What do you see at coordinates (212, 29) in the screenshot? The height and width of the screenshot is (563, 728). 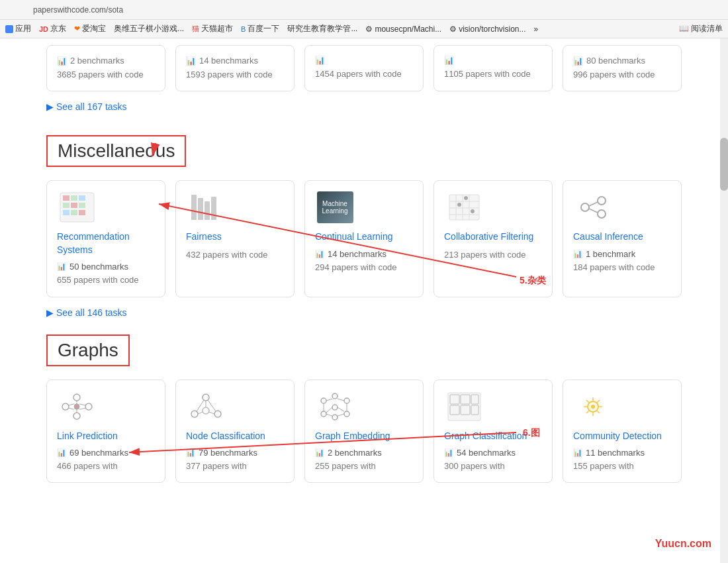 I see `bookmark-tmall: 猫 天猫超市` at bounding box center [212, 29].